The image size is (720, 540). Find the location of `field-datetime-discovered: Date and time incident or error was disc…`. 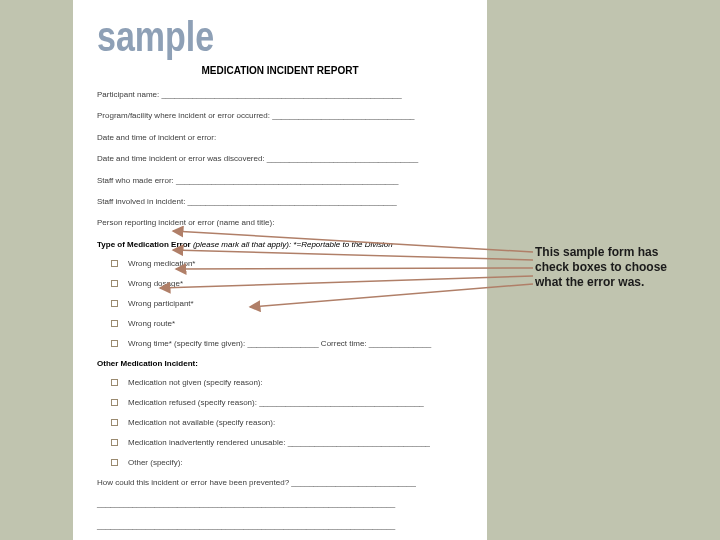

field-datetime-discovered: Date and time incident or error was disc… is located at coordinates (280, 159).